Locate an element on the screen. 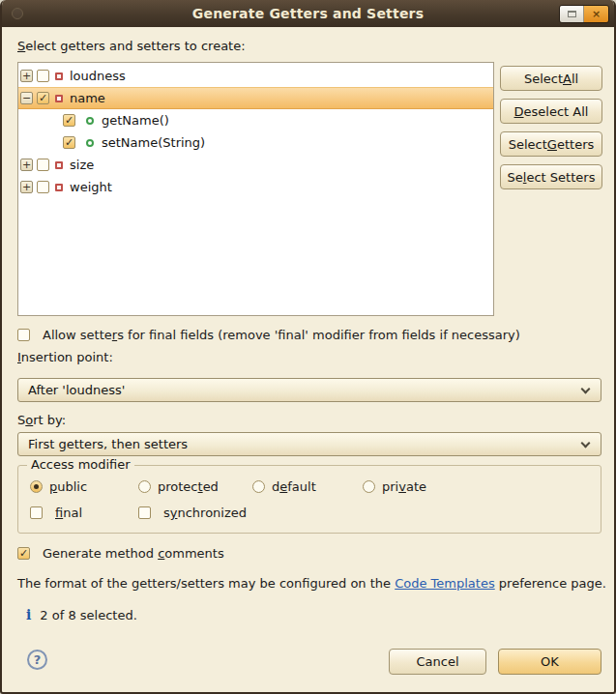 The height and width of the screenshot is (694, 616). protected-label: protected is located at coordinates (188, 487).